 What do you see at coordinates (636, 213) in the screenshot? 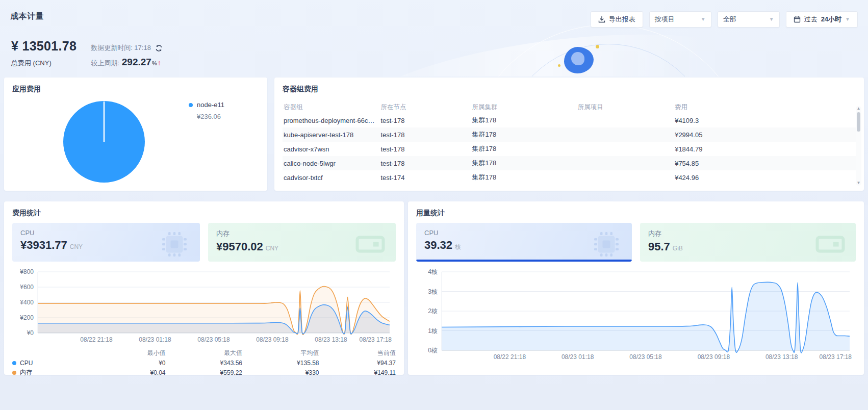
I see `usage-statistics-title: 用量统计` at bounding box center [636, 213].